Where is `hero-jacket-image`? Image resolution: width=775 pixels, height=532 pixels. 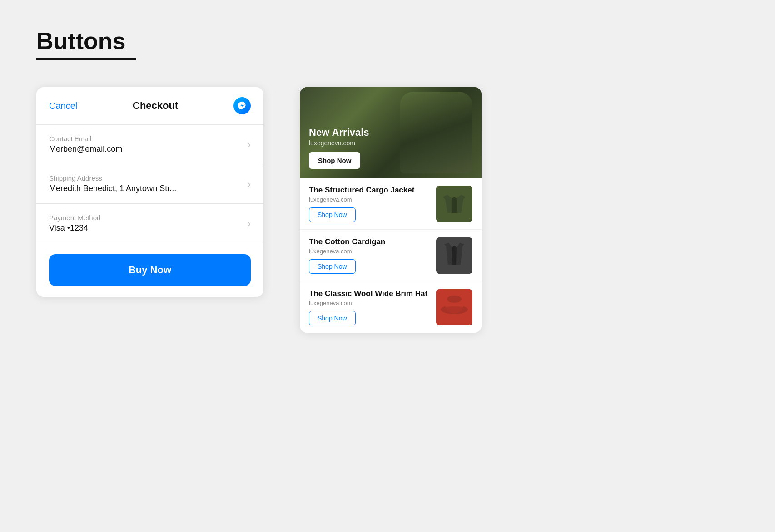 hero-jacket-image is located at coordinates (436, 133).